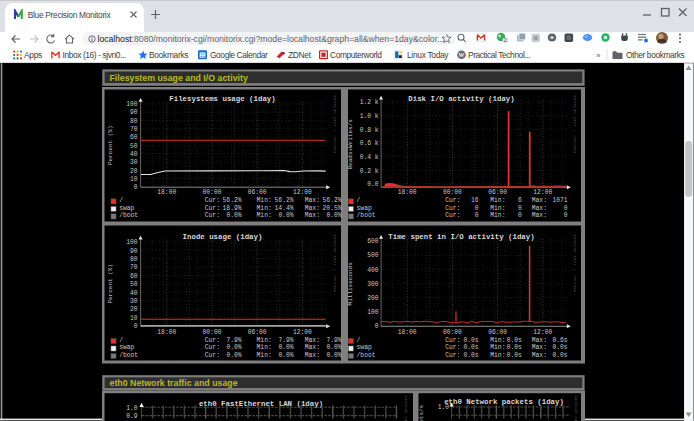 Image resolution: width=694 pixels, height=421 pixels. I want to click on svg-text: Milliseconds, so click(350, 284).